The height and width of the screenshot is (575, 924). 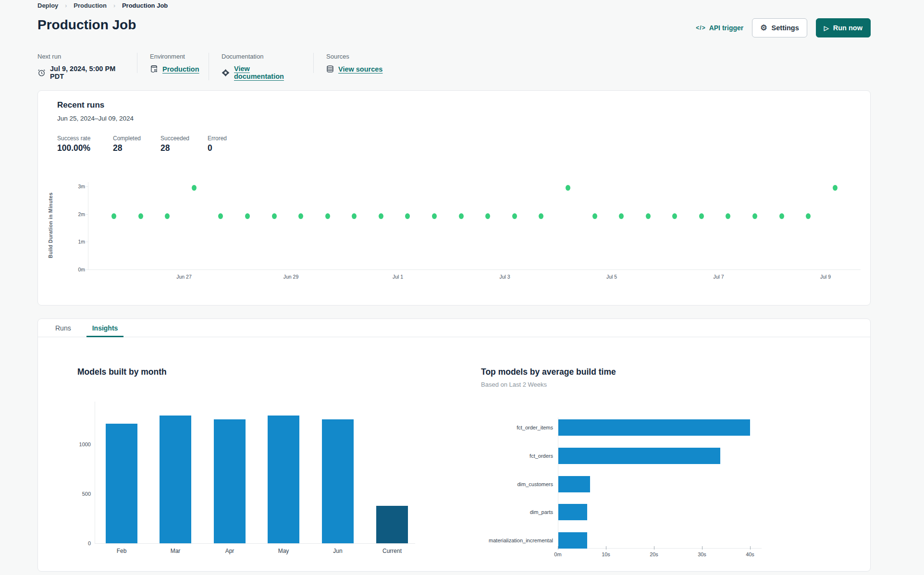 What do you see at coordinates (79, 269) in the screenshot?
I see `scatter-y-tick: 0m` at bounding box center [79, 269].